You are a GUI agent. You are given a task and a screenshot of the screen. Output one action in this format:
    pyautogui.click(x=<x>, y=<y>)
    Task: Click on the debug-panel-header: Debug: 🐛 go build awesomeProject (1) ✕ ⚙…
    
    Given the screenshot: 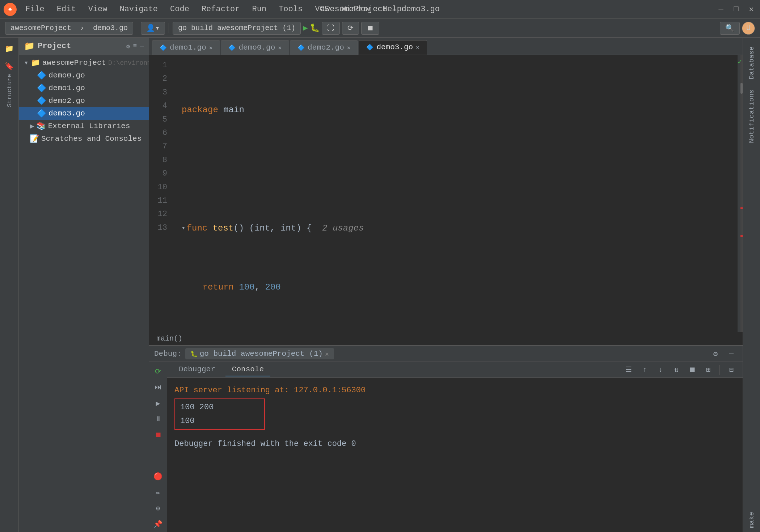 What is the action you would take?
    pyautogui.click(x=446, y=354)
    